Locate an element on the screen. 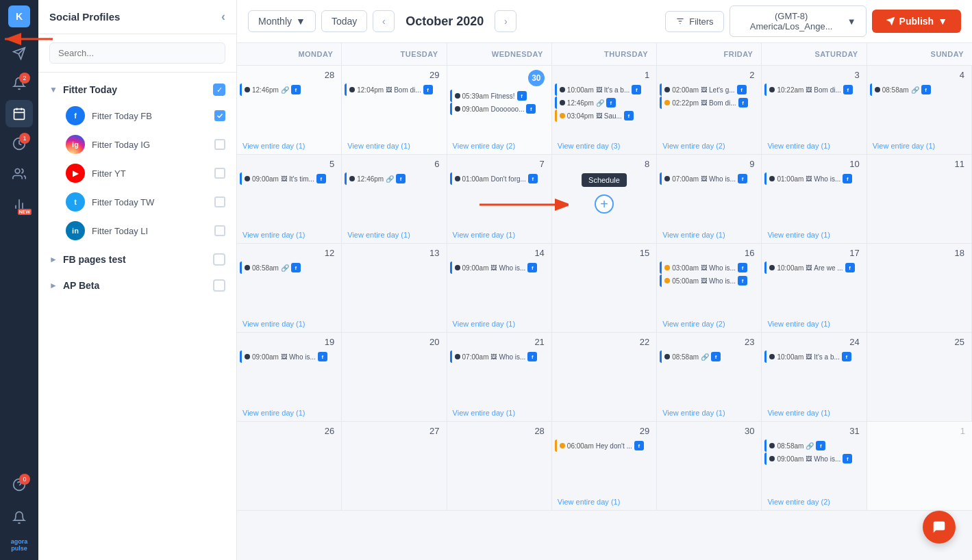 The image size is (972, 560). help-badge: 0 is located at coordinates (25, 479).